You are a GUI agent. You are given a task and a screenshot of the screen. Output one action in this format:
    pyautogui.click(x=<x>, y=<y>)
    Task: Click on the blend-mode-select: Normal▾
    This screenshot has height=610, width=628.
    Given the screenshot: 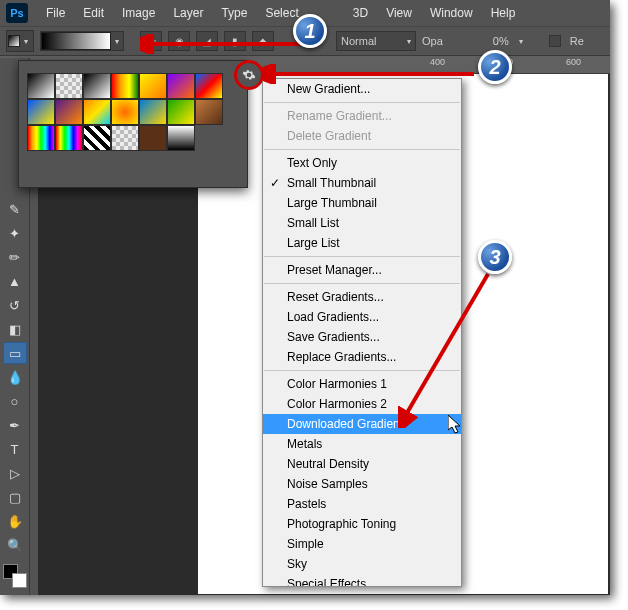 What is the action you would take?
    pyautogui.click(x=376, y=41)
    